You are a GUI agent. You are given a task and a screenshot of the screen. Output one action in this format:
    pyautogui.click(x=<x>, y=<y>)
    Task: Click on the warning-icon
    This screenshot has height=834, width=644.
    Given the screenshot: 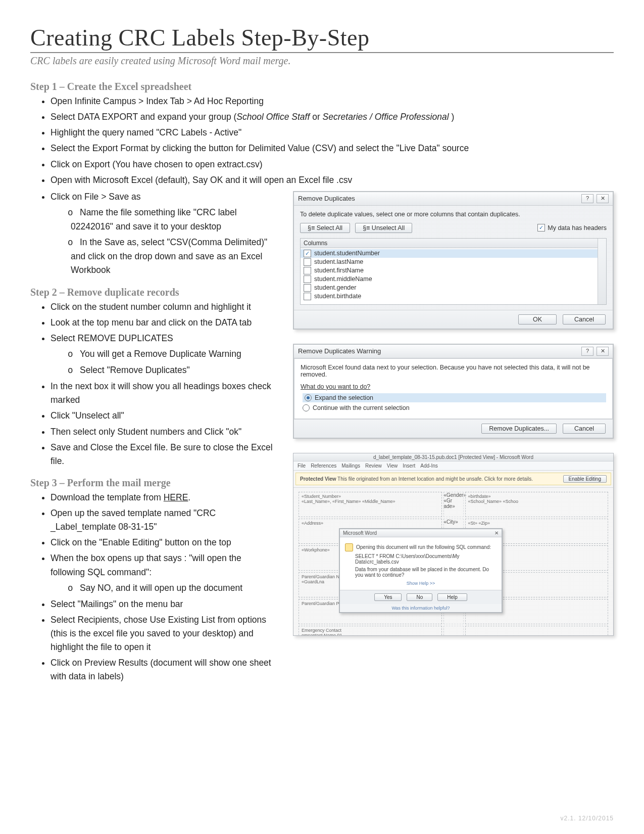 What is the action you would take?
    pyautogui.click(x=349, y=547)
    